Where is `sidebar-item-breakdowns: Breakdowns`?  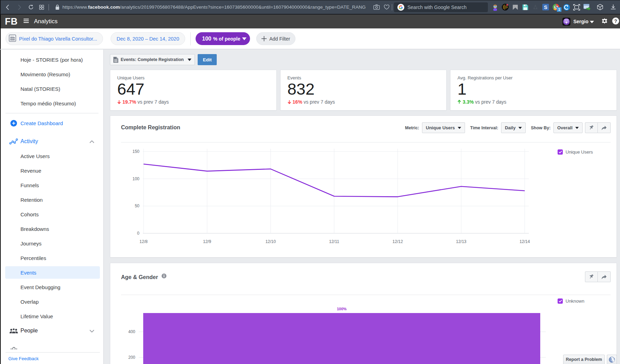
sidebar-item-breakdowns: Breakdowns is located at coordinates (52, 229).